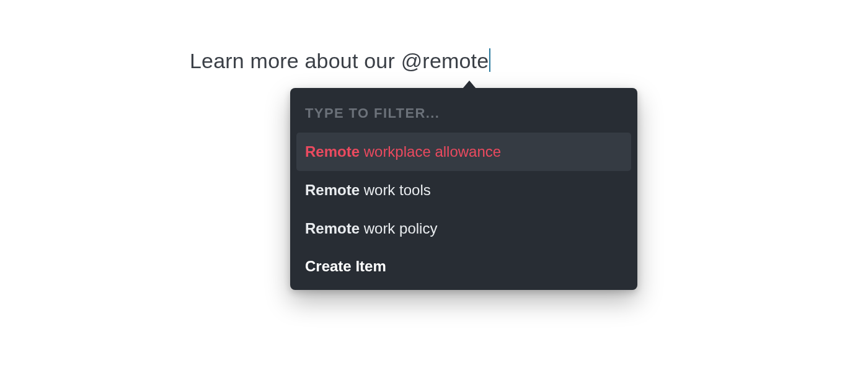  What do you see at coordinates (430, 151) in the screenshot?
I see `suggestion-rest: workplace allowance` at bounding box center [430, 151].